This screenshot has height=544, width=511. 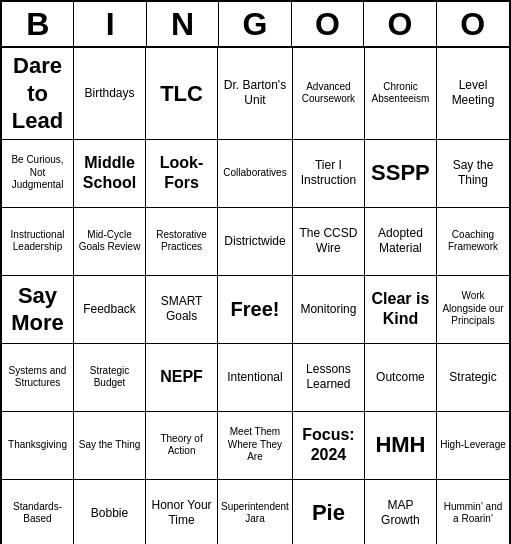 What do you see at coordinates (401, 446) in the screenshot?
I see `bingo-cell-40: HMH` at bounding box center [401, 446].